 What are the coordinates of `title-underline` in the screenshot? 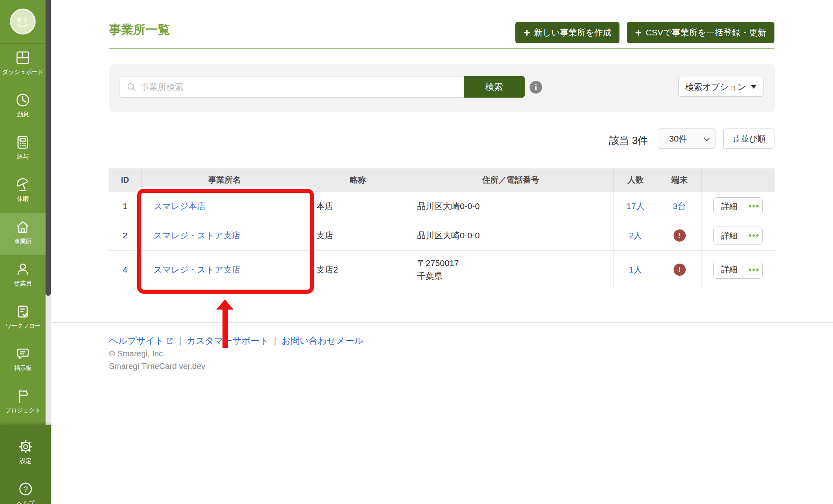 It's located at (442, 49).